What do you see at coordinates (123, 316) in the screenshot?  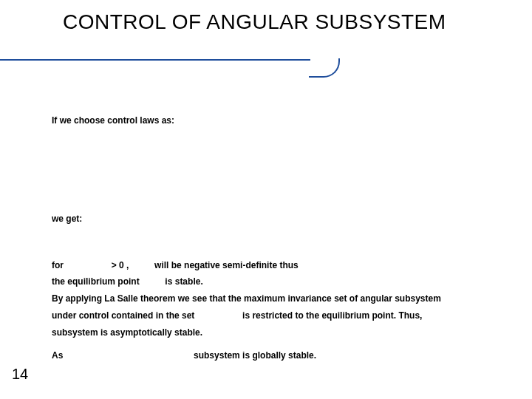 I see `text-under-control: under control contained in the set` at bounding box center [123, 316].